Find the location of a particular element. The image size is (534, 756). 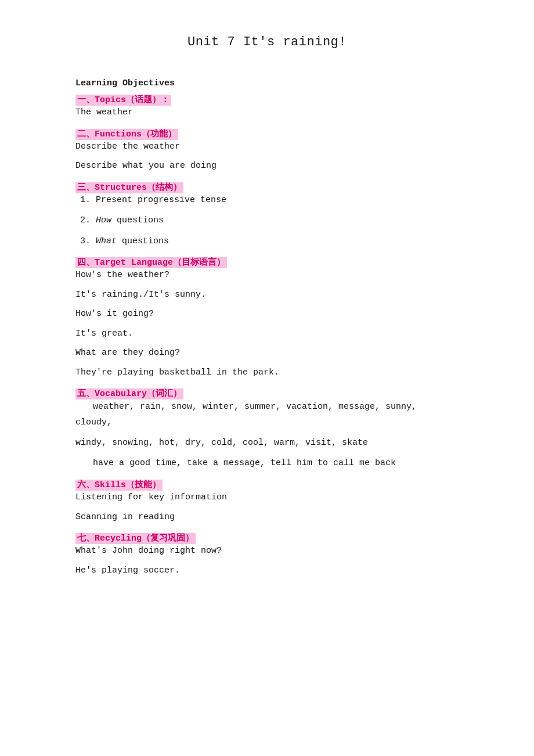

structures-rest-2: questions is located at coordinates (138, 221).